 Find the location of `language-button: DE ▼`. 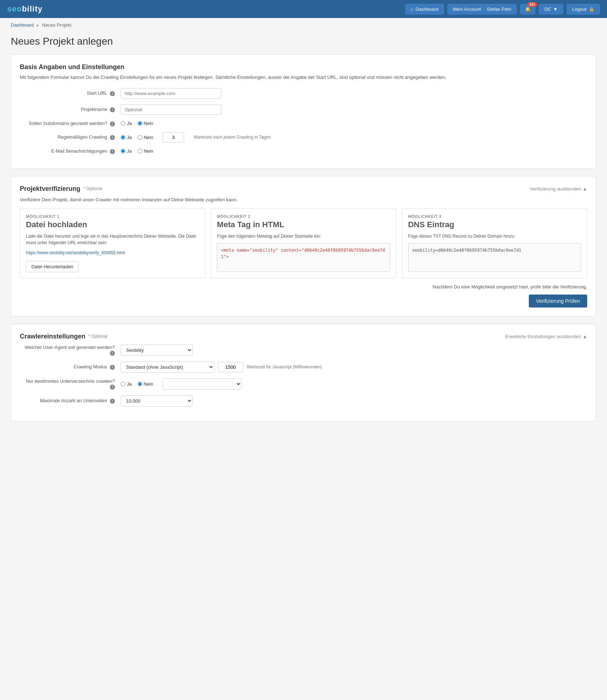

language-button: DE ▼ is located at coordinates (551, 9).